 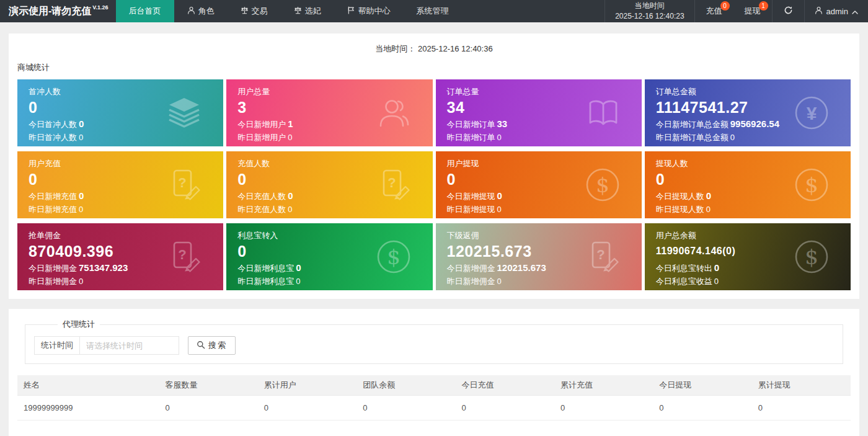 I want to click on card-title: 用户总量, so click(x=329, y=92).